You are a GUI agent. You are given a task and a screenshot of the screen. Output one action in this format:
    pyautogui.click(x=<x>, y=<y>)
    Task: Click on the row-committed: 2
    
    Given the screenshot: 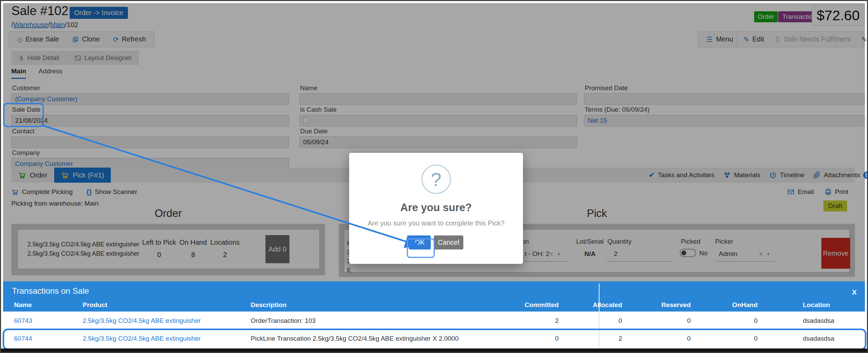 What is the action you would take?
    pyautogui.click(x=528, y=321)
    